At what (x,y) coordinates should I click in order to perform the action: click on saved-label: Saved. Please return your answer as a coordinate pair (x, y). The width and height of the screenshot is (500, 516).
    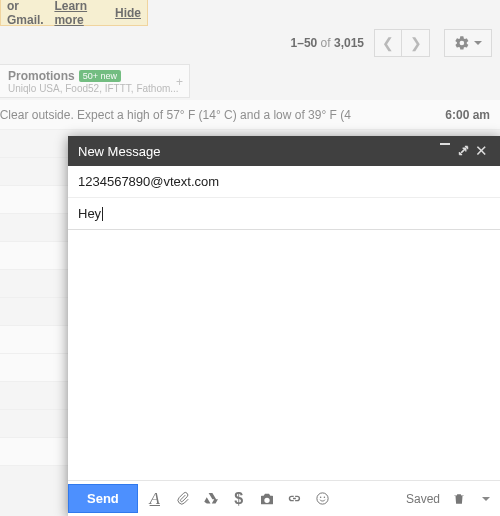
    Looking at the image, I should click on (423, 499).